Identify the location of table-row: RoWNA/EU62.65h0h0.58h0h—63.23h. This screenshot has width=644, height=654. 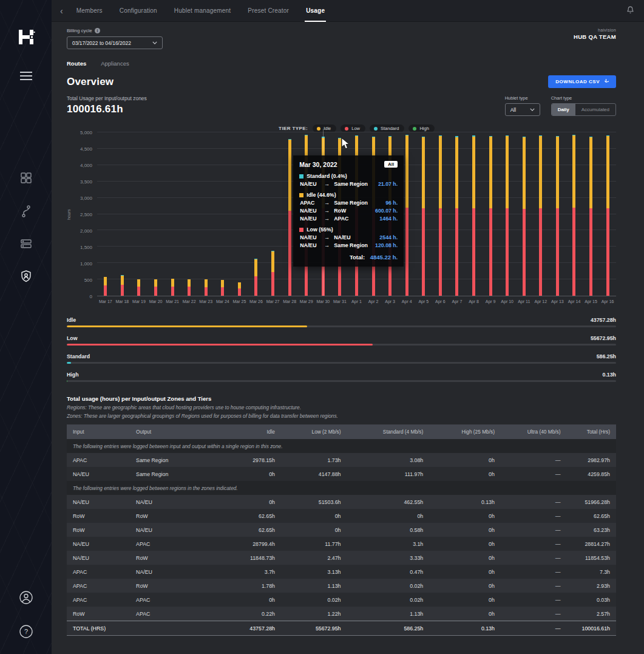
(341, 530).